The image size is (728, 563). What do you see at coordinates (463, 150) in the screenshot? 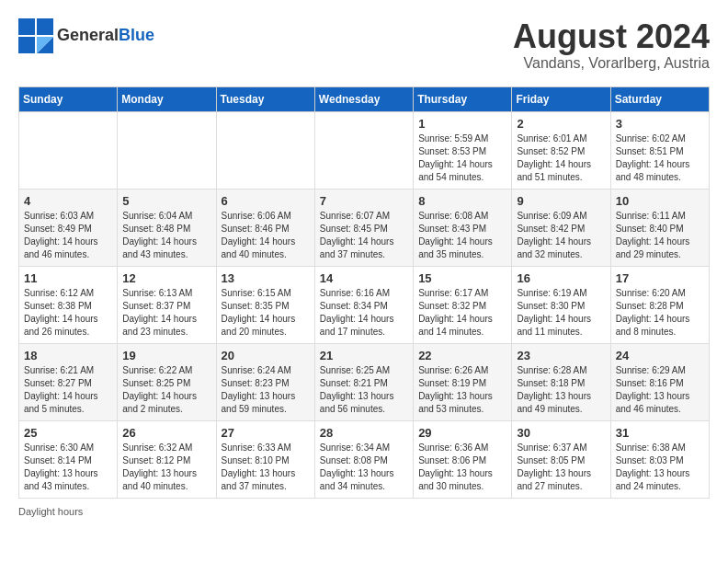
I see `calendar-cell: 1Sunrise: 5:59 AM Sunset: 8:53 PM Daylig…` at bounding box center [463, 150].